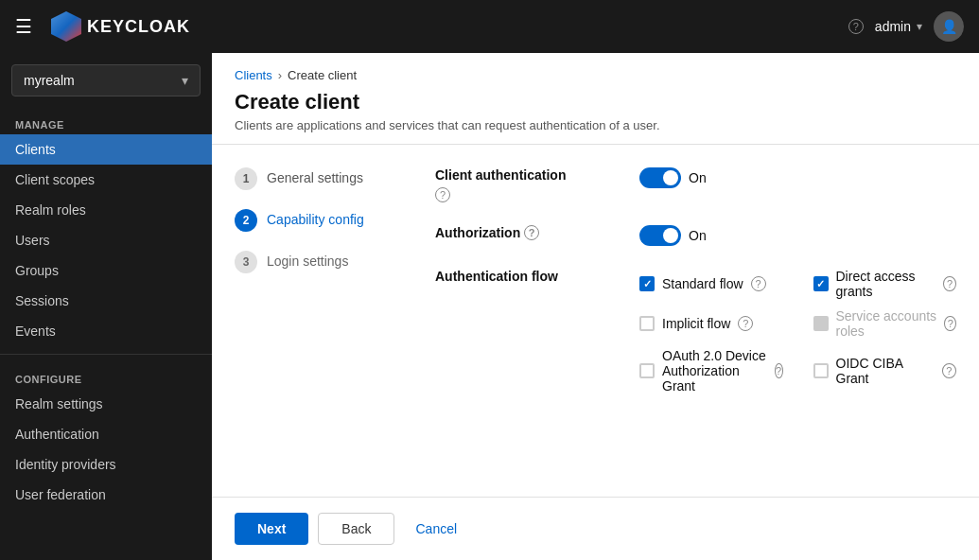 The width and height of the screenshot is (979, 560). Describe the element at coordinates (246, 262) in the screenshot. I see `step-3-circle: 3` at that location.